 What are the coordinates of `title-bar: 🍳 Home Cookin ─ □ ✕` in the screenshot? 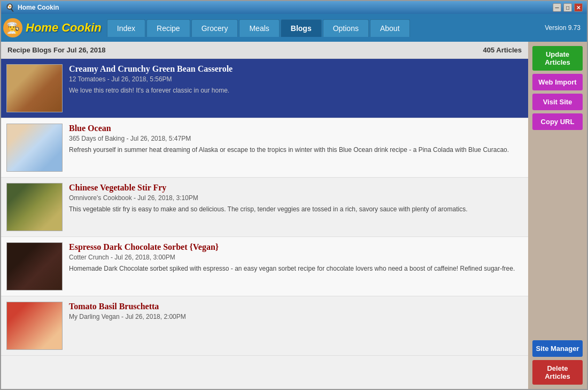 It's located at (294, 7).